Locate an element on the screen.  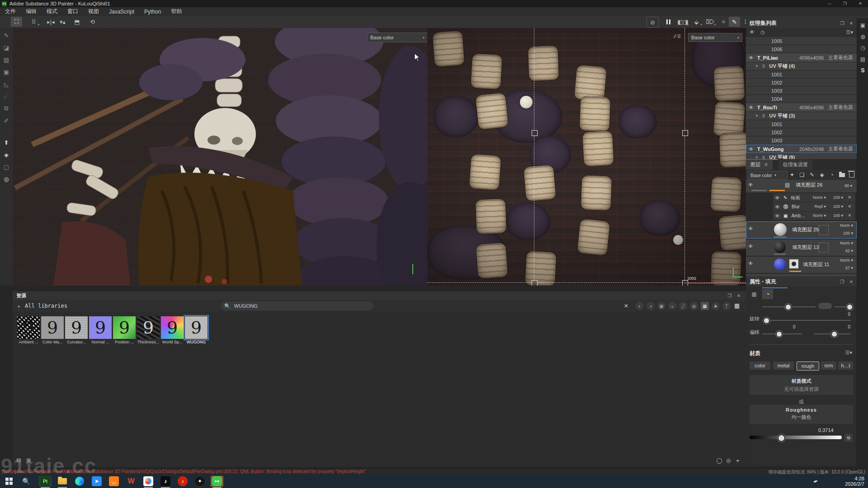
add-paint-layer-icon: ✎ is located at coordinates (812, 175).